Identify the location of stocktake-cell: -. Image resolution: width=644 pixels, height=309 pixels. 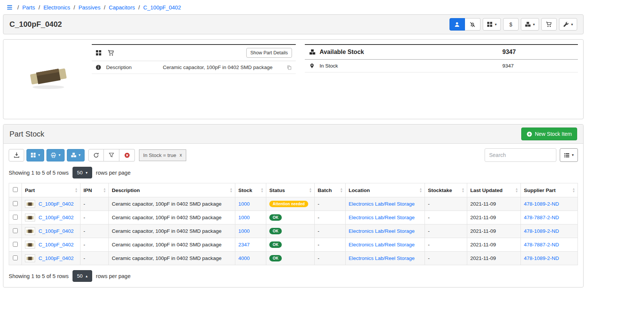
(446, 231).